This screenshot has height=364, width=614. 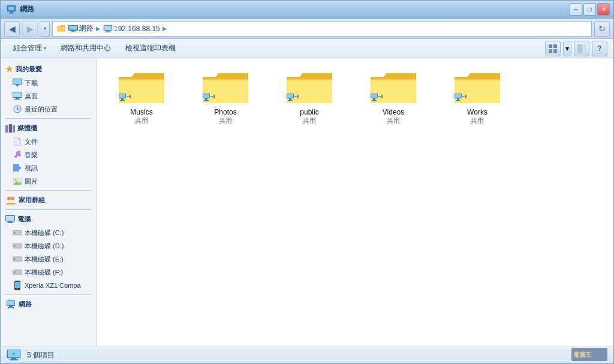 I want to click on libraries-header: 媒體櫃, so click(x=48, y=128).